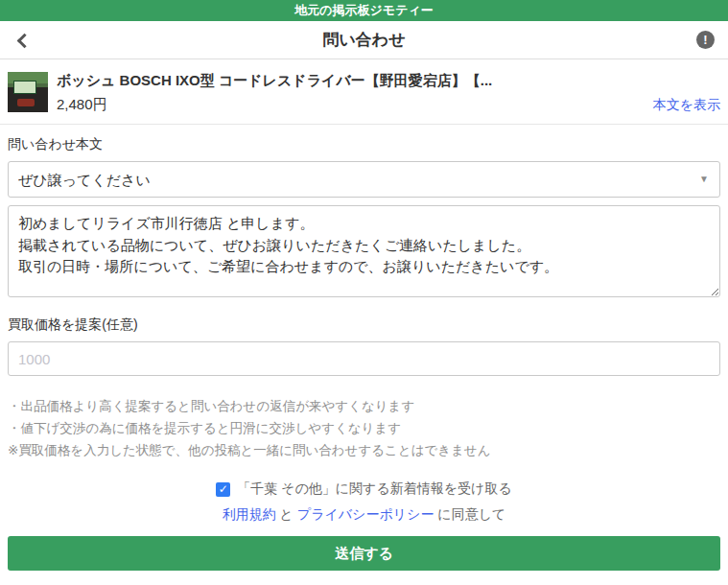 The image size is (728, 585). What do you see at coordinates (364, 407) in the screenshot?
I see `note-line: ・出品価格より高く提案すると問い合わせの返信が来やすくなります` at bounding box center [364, 407].